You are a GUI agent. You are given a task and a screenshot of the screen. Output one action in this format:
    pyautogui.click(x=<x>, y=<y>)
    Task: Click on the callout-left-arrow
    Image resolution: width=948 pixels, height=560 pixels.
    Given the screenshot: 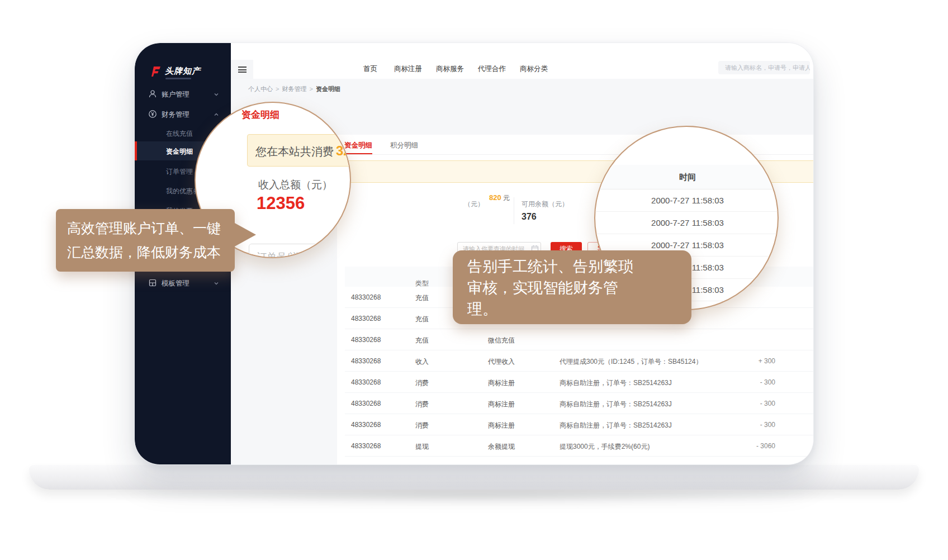 What is the action you would take?
    pyautogui.click(x=245, y=235)
    